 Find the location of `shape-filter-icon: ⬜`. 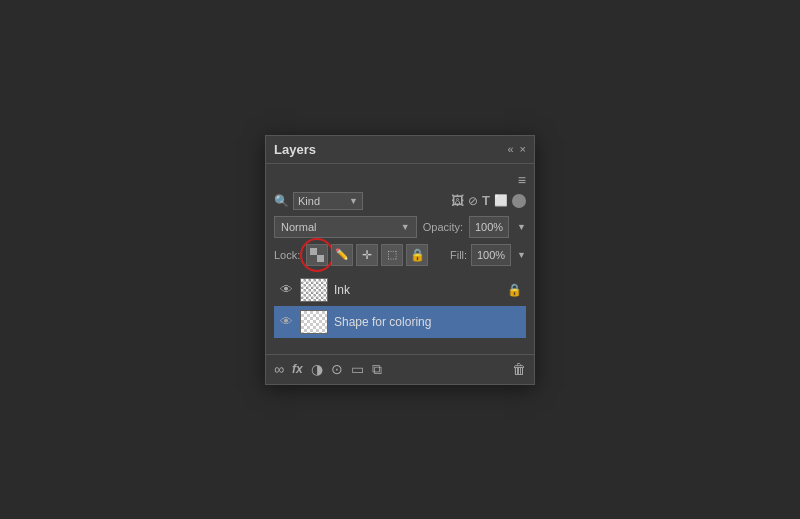

shape-filter-icon: ⬜ is located at coordinates (501, 200).